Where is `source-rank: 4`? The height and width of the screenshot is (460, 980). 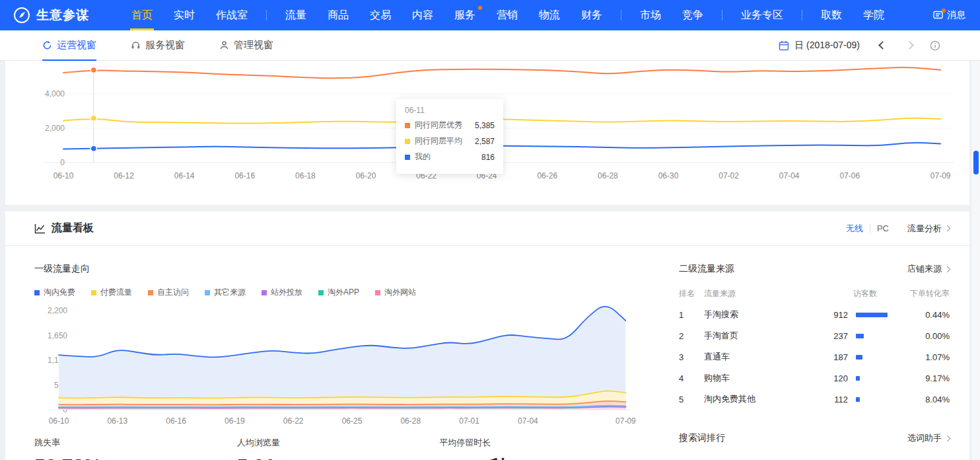 source-rank: 4 is located at coordinates (691, 378).